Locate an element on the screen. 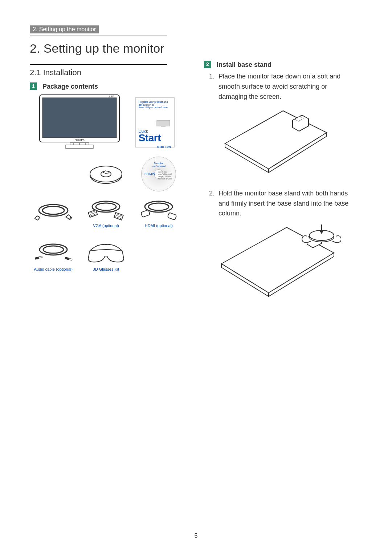 The image size is (392, 550). install-instructions-list-2: Hold the monitor base stand with both ha… is located at coordinates (280, 204).